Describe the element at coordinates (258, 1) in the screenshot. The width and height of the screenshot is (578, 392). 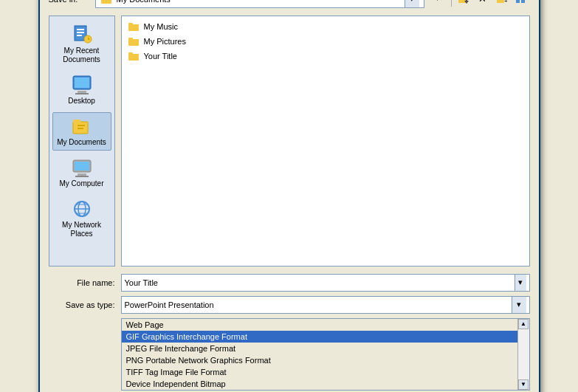
I see `save-in-value: My Documents` at that location.